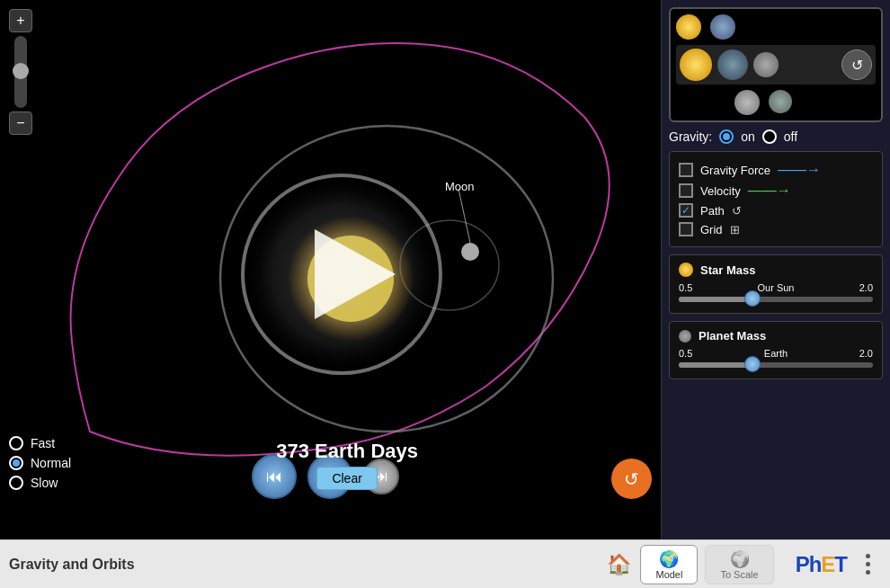 This screenshot has width=890, height=588. Describe the element at coordinates (748, 137) in the screenshot. I see `gravity-on-label: on` at that location.